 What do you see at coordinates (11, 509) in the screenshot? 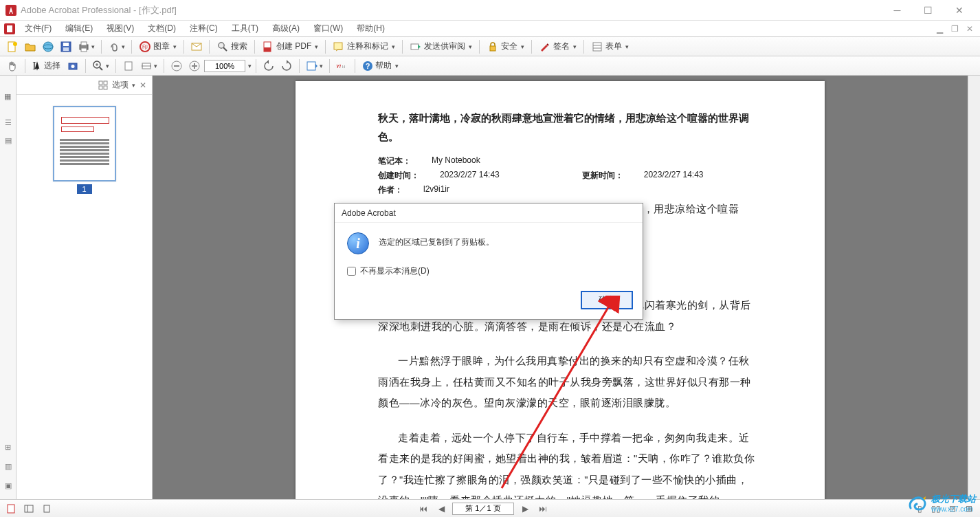
I see `sb-doc-icon` at bounding box center [11, 509].